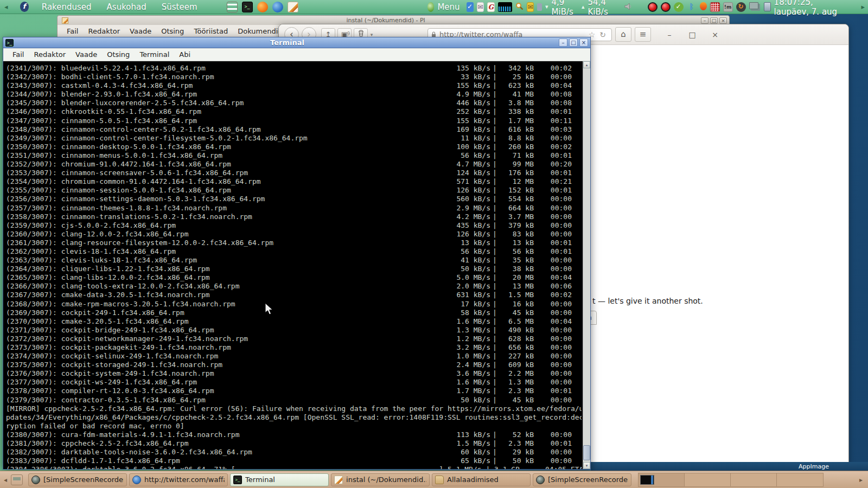  Describe the element at coordinates (814, 466) in the screenshot. I see `appimage-desktop-label: AppImage` at that location.